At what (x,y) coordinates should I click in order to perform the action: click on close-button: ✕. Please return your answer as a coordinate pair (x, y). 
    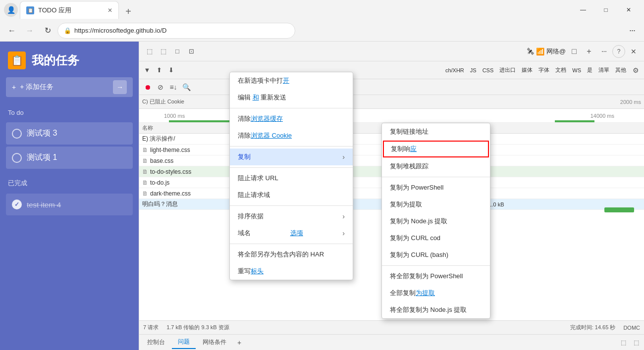
    Looking at the image, I should click on (629, 10).